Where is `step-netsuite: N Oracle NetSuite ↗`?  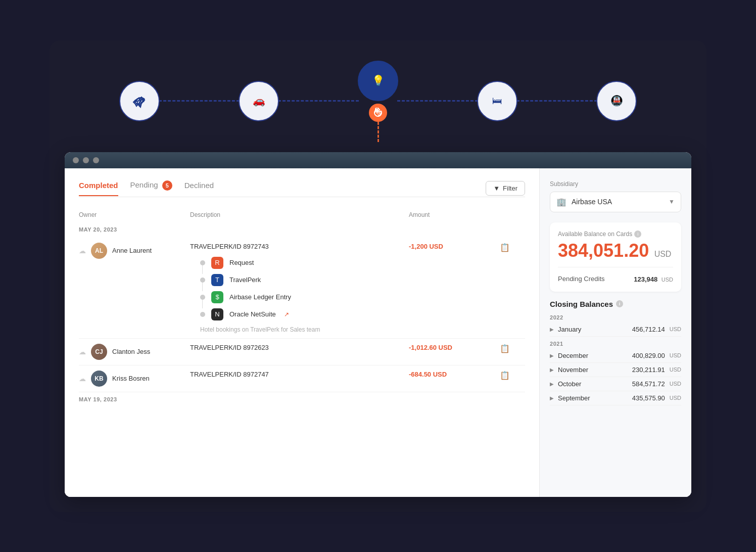 step-netsuite: N Oracle NetSuite ↗ is located at coordinates (304, 314).